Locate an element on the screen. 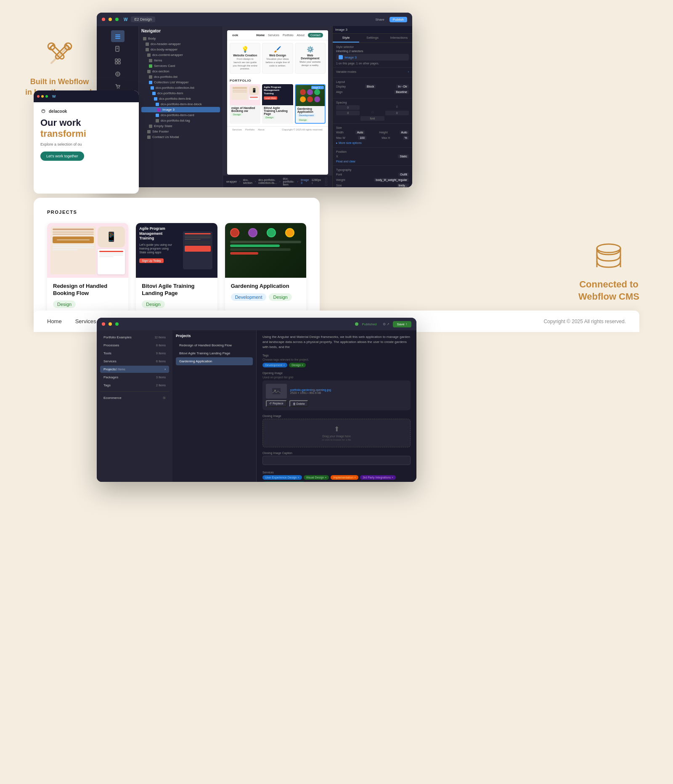  wf-nav-assets is located at coordinates (118, 61).